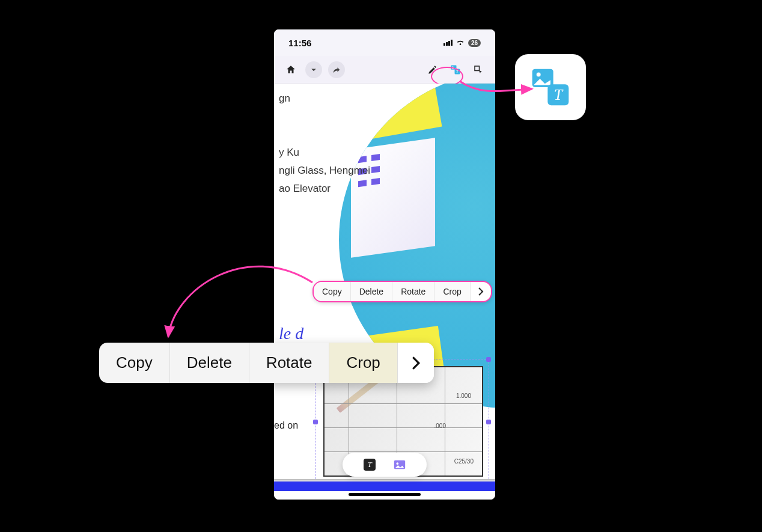  Describe the element at coordinates (135, 363) in the screenshot. I see `context-copy-big: Copy` at that location.